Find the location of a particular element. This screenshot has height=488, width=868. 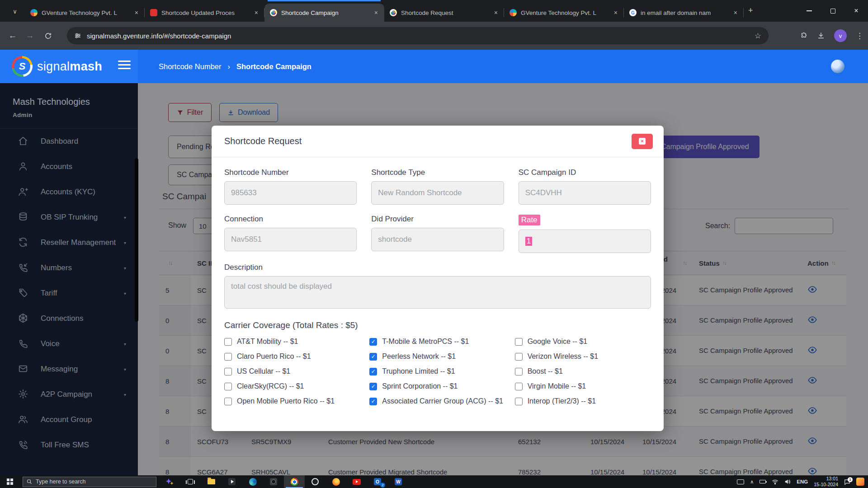

url-text: signalmash.gventure.info/#/shortcode-cam… is located at coordinates (418, 36).